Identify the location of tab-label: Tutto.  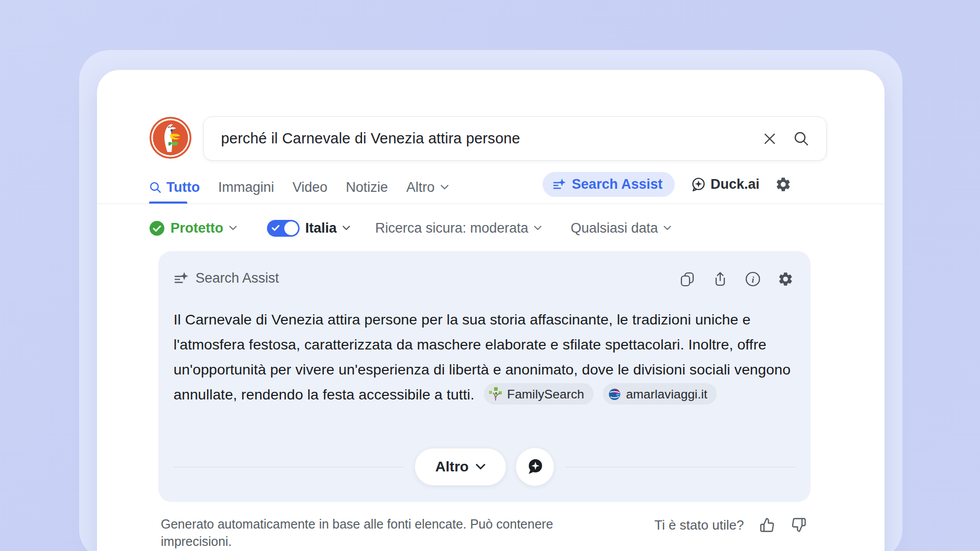
(183, 188).